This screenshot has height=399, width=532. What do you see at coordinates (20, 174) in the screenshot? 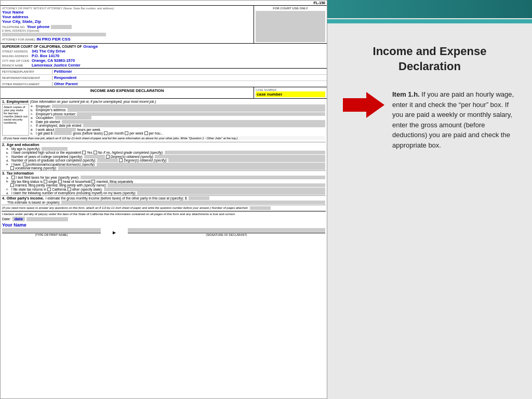
I see `section3-title: Tax information` at bounding box center [20, 174].